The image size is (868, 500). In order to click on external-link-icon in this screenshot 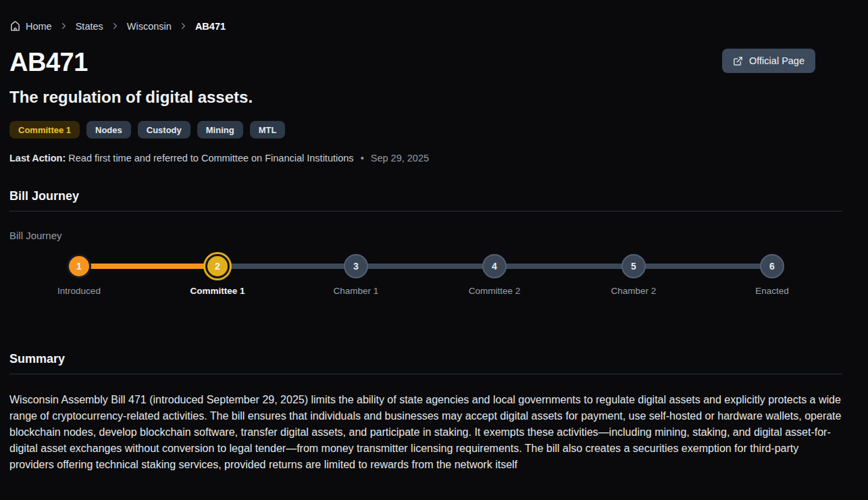, I will do `click(738, 61)`.